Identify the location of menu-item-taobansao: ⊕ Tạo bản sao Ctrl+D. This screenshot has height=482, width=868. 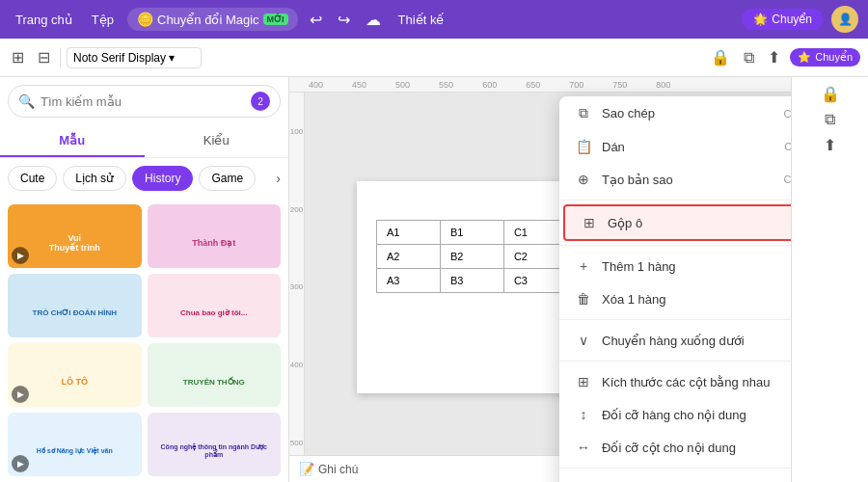
(675, 179).